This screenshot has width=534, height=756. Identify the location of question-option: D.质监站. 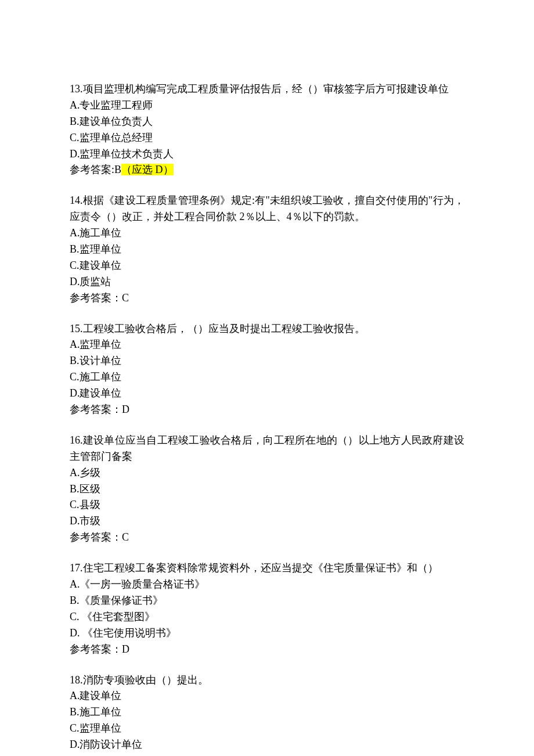
(267, 282).